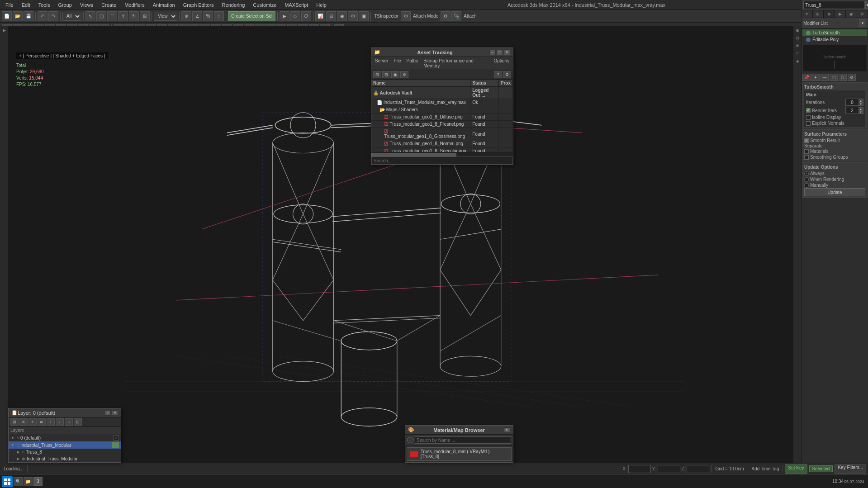  What do you see at coordinates (456, 63) in the screenshot?
I see `asset-menu-bitmap: Bitmap Performance and Memory` at bounding box center [456, 63].